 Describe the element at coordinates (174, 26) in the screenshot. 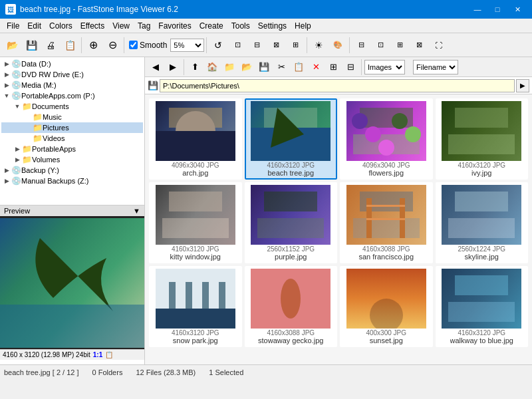

I see `menu-favorites: Favorites` at that location.